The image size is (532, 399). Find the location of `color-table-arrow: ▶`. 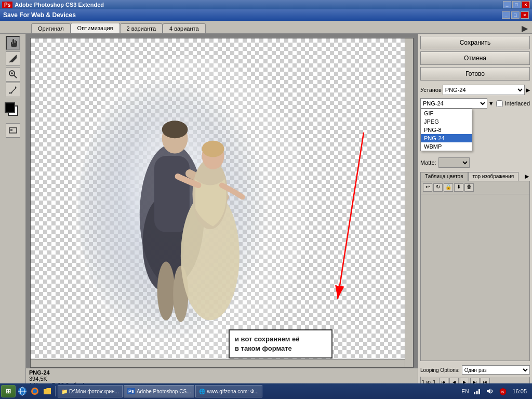

color-table-arrow: ▶ is located at coordinates (527, 177).